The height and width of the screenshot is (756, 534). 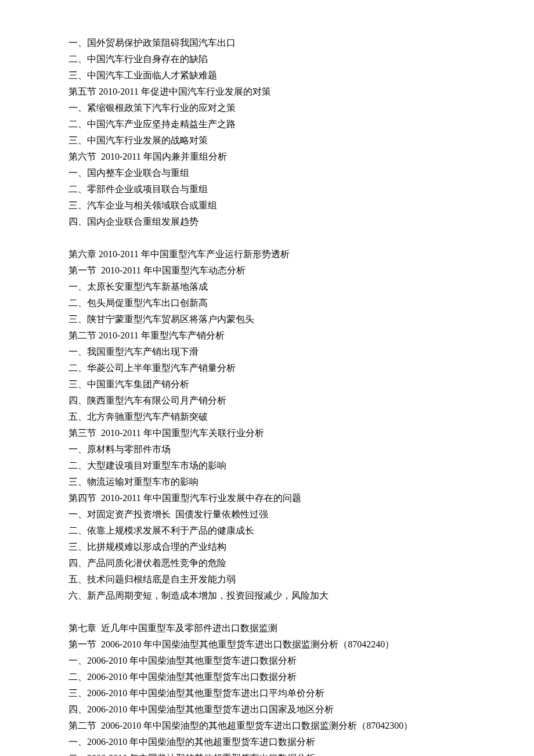 I want to click on text-line: 三、陕甘宁蒙重型汽车贸易区将落户内蒙包头, so click(x=267, y=319).